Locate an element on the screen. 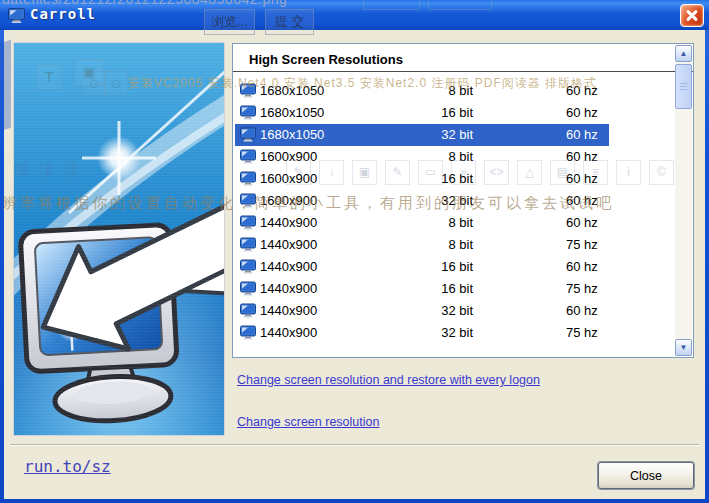  resolution-row: 1680x1050 32 bit 60 hz is located at coordinates (422, 135).